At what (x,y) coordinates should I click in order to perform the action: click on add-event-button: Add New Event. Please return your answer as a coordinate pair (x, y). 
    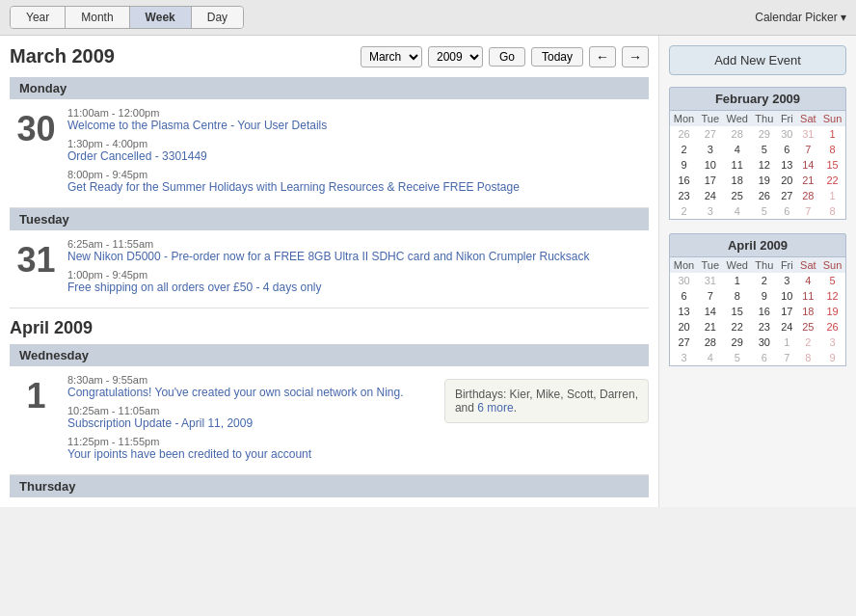
    Looking at the image, I should click on (758, 60).